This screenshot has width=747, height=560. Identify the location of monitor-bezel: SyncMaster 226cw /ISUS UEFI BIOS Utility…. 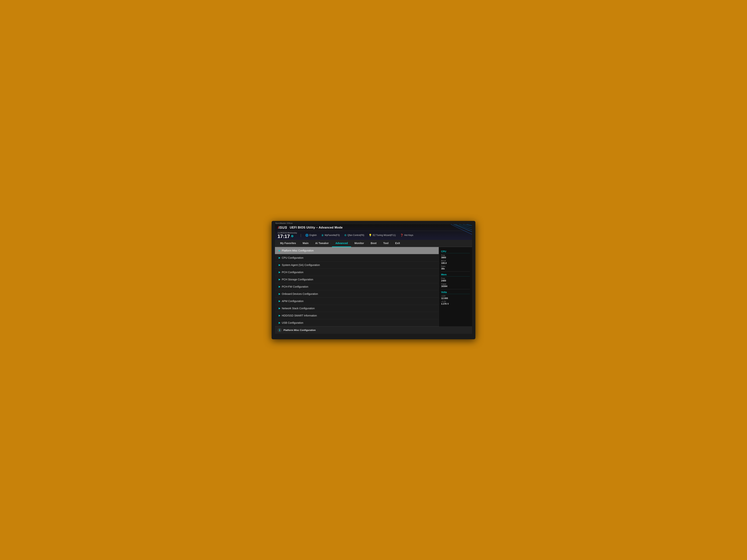
(374, 280).